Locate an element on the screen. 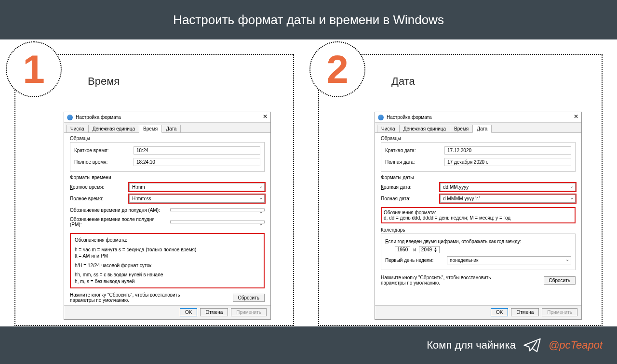 The image size is (617, 364). fmt-short-time-combo: H:mm is located at coordinates (197, 187).